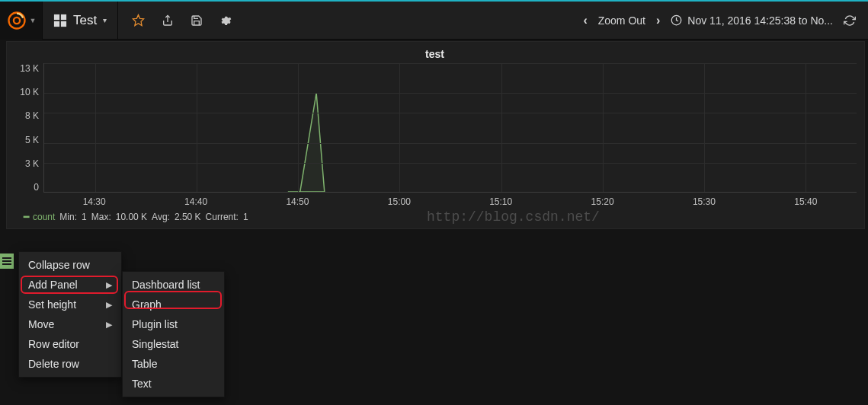 This screenshot has height=405, width=868. What do you see at coordinates (7, 261) in the screenshot?
I see `hamburger-icon` at bounding box center [7, 261].